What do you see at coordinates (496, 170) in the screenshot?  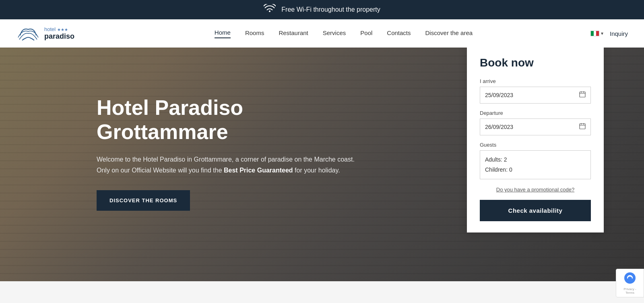 I see `children-label: Children:` at bounding box center [496, 170].